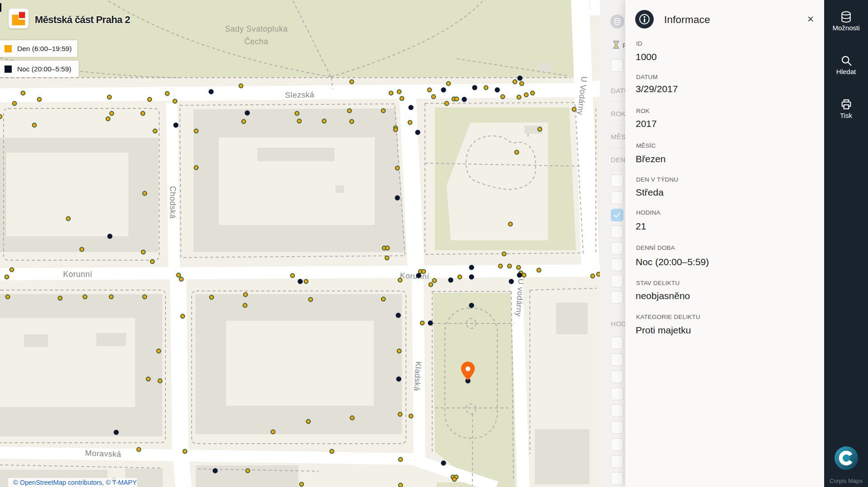 This screenshot has height=487, width=868. I want to click on svg-text: Čecha, so click(256, 42).